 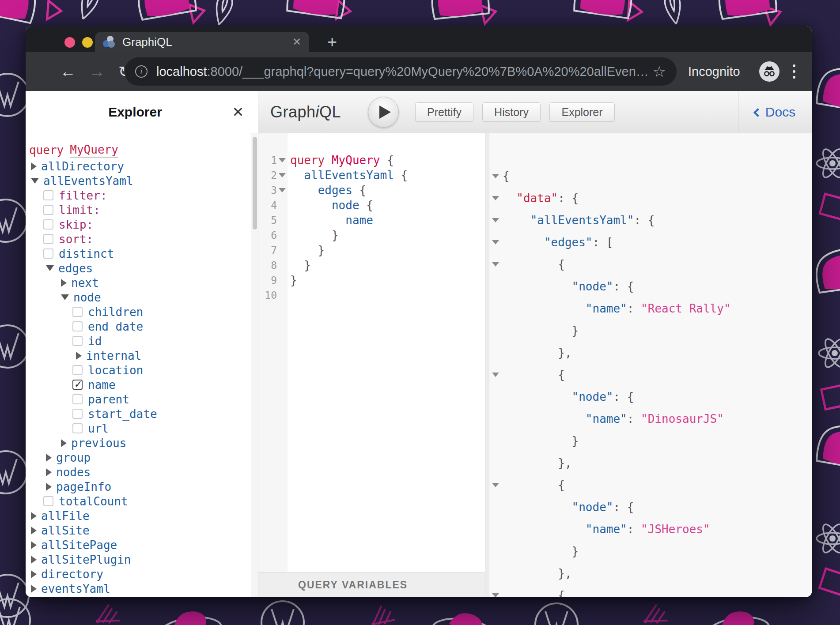 I want to click on tree-item-label: internal, so click(x=114, y=356).